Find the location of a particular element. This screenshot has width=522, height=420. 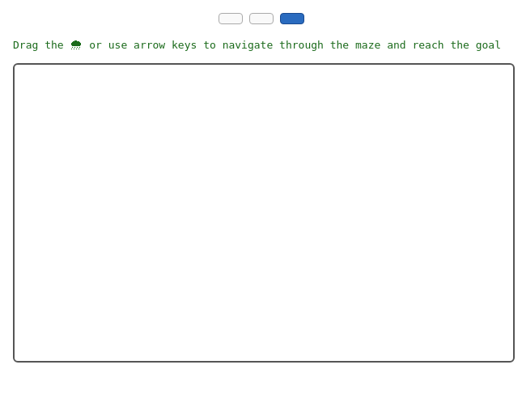

maze-canvas is located at coordinates (136, 125).